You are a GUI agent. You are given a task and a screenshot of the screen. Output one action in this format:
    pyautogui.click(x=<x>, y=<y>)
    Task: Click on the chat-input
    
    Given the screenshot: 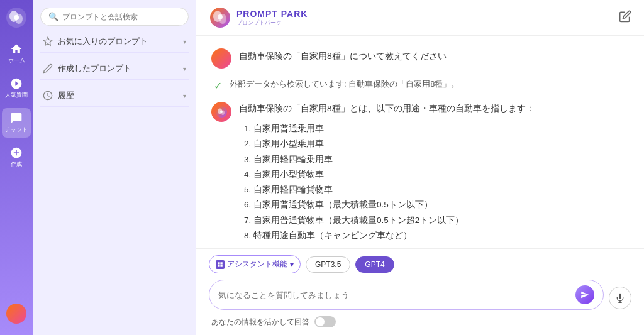 What is the action you would take?
    pyautogui.click(x=394, y=295)
    